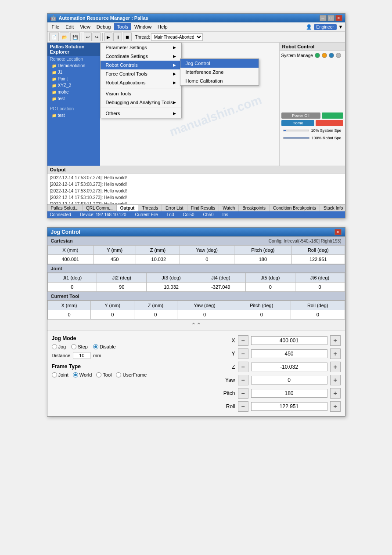 The height and width of the screenshot is (555, 392). I want to click on joint-table: Jt1 (deg) Jt2 (deg) Jt3 (deg) Jt4 (deg) …, so click(196, 282).